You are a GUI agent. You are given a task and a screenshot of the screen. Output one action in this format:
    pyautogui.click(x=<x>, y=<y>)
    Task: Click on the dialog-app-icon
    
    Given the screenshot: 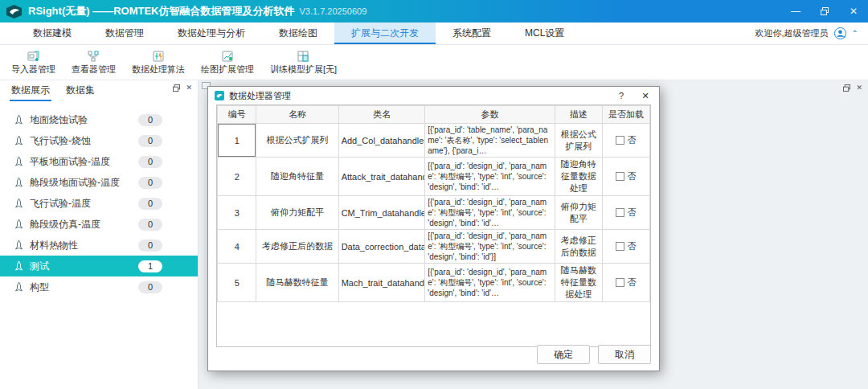 What is the action you would take?
    pyautogui.click(x=219, y=96)
    